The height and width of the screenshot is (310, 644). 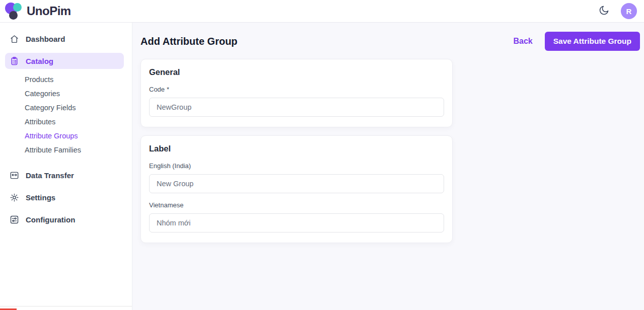 What do you see at coordinates (45, 39) in the screenshot?
I see `sidebar-item-label: Dashboard` at bounding box center [45, 39].